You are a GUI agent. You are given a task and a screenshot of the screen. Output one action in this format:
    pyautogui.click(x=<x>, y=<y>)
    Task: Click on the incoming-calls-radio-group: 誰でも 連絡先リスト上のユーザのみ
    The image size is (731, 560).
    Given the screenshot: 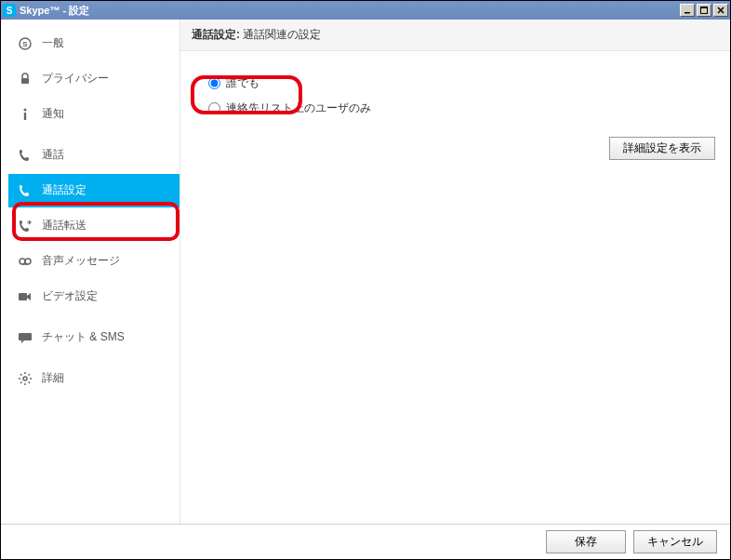 What is the action you would take?
    pyautogui.click(x=459, y=96)
    